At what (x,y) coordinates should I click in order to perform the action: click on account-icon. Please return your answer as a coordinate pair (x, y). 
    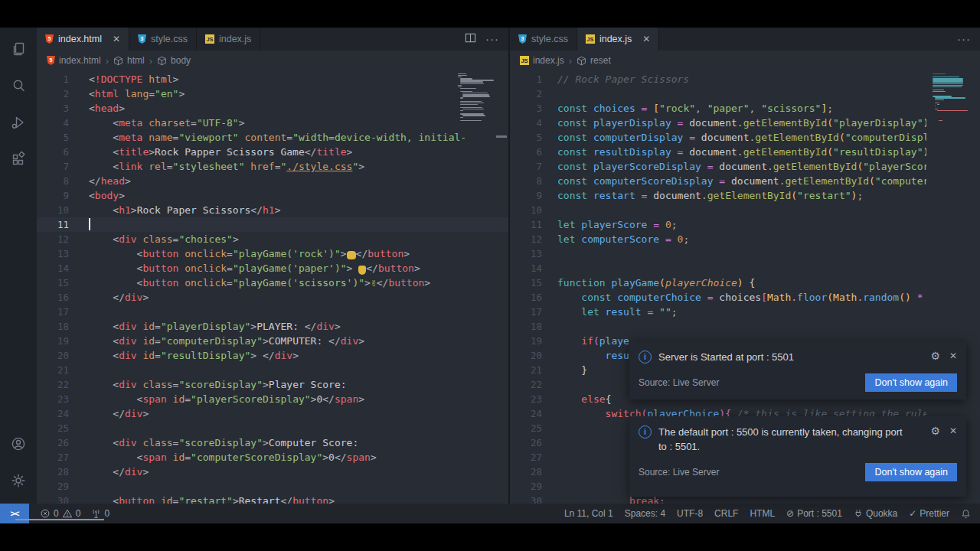
    Looking at the image, I should click on (18, 444).